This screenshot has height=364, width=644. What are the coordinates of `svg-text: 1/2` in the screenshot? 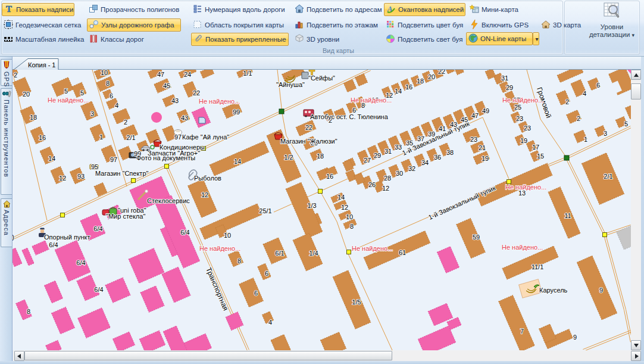 It's located at (288, 157).